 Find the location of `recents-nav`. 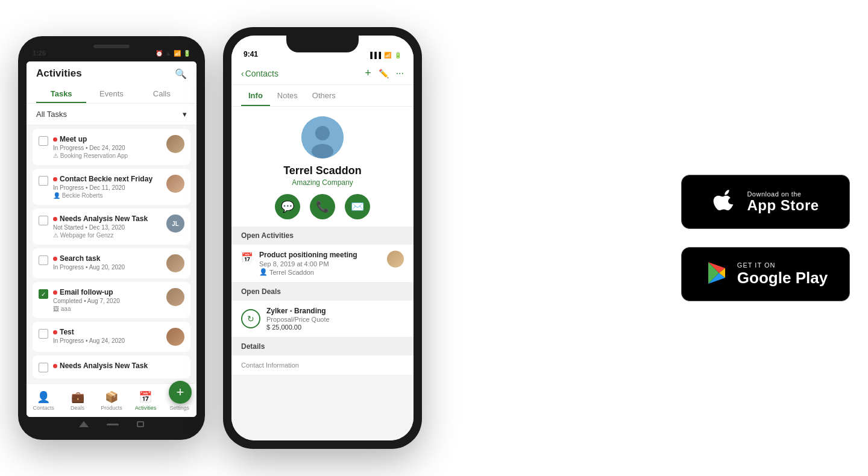

recents-nav is located at coordinates (140, 424).